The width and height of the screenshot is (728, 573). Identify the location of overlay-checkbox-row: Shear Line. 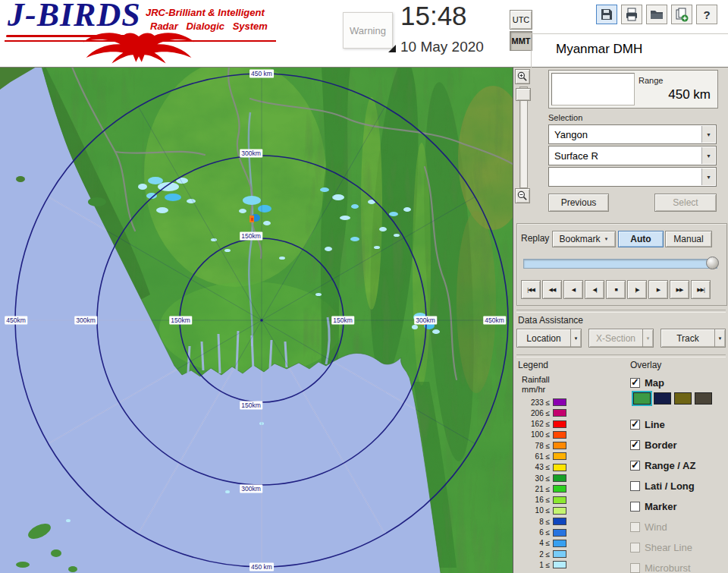
(663, 547).